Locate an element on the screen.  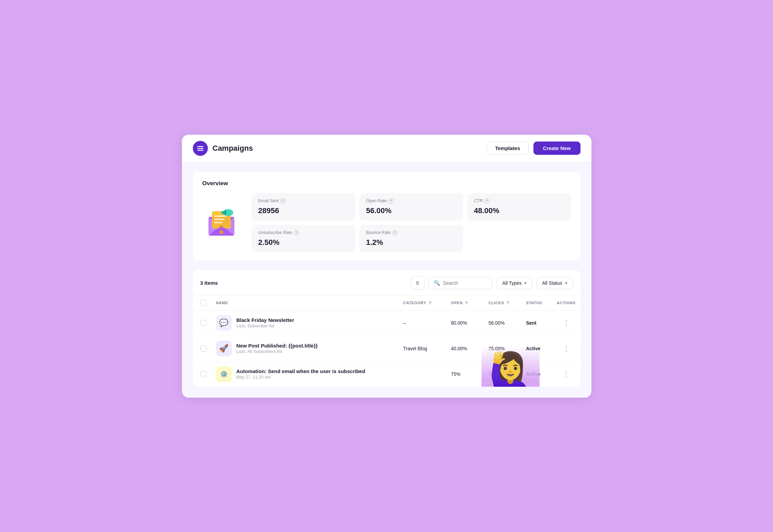
row3-checkbox is located at coordinates (203, 374).